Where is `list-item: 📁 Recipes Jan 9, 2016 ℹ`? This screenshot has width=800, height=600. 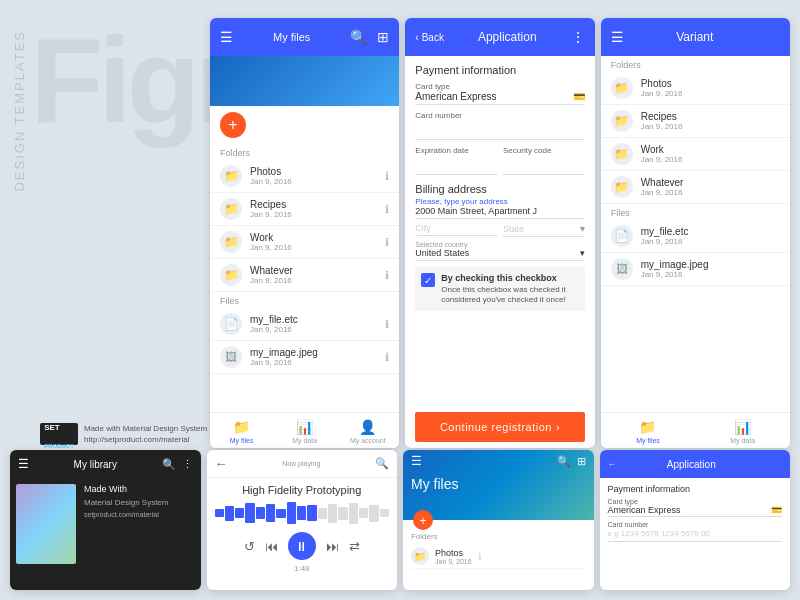
list-item: 📁 Recipes Jan 9, 2016 ℹ is located at coordinates (304, 210).